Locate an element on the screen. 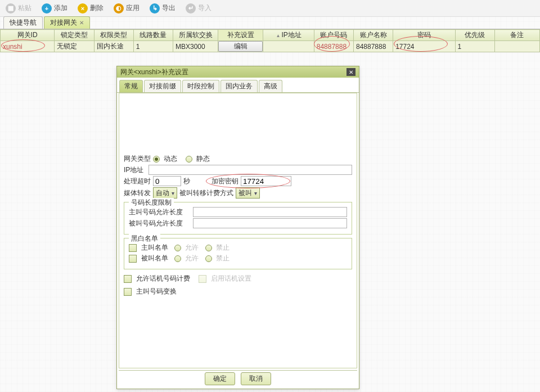 This screenshot has height=392, width=540. tab-prefix: 对接前缀 is located at coordinates (163, 86).